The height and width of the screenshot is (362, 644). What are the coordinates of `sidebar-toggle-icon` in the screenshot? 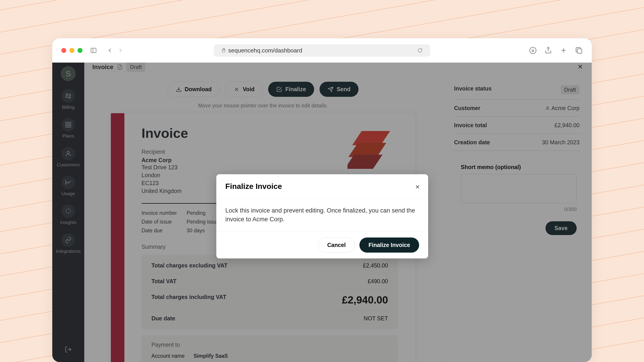 It's located at (94, 50).